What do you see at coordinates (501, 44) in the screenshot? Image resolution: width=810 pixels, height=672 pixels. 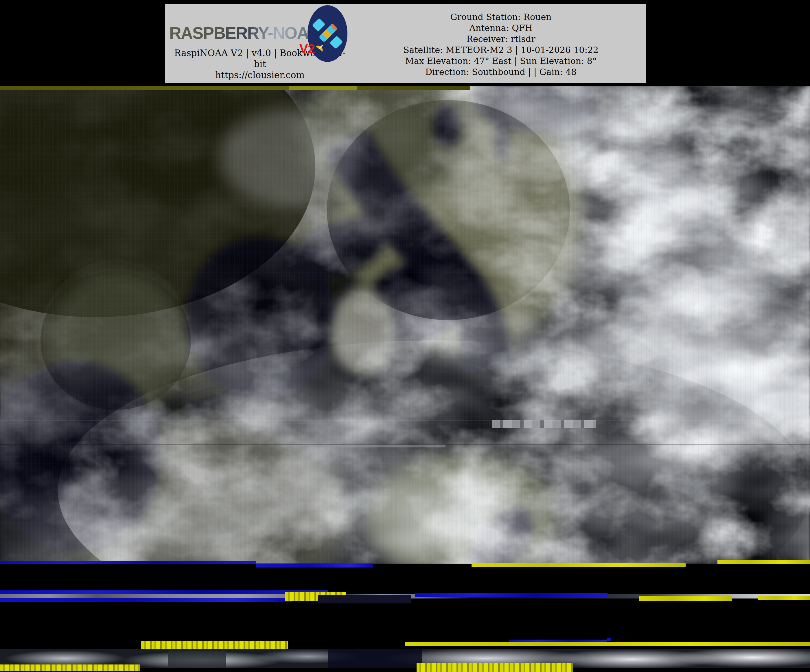 I see `pass-info-block: Ground Station: Rouen Antenna: QFH Recei…` at bounding box center [501, 44].